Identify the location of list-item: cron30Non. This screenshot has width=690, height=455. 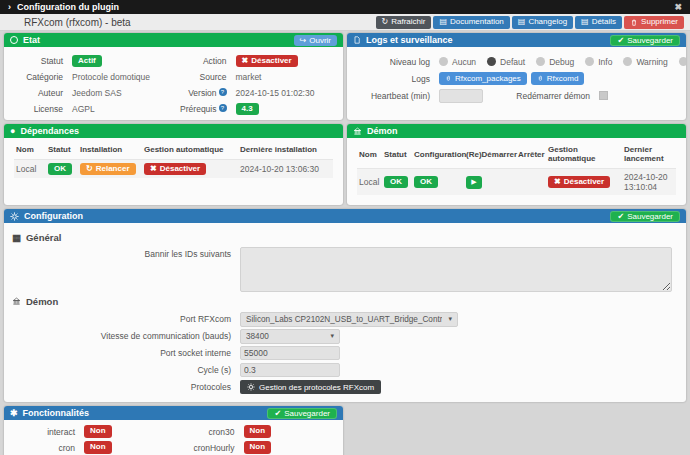
(254, 432).